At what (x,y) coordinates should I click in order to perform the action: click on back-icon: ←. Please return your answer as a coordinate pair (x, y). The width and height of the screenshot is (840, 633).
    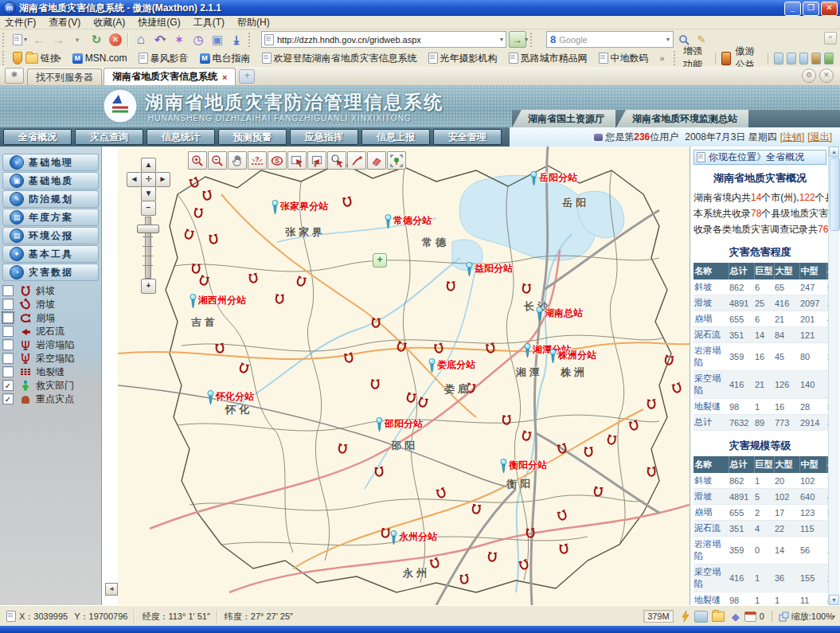
    Looking at the image, I should click on (39, 40).